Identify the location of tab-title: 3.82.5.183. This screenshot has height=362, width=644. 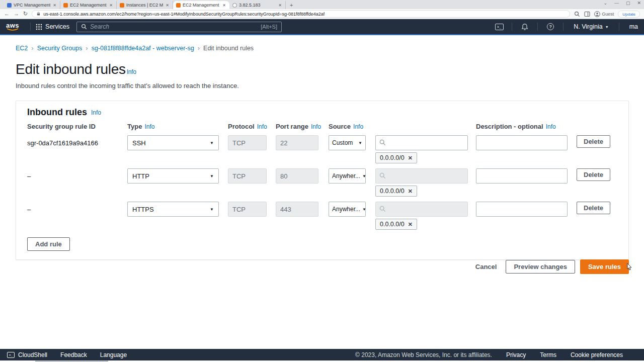
(258, 5).